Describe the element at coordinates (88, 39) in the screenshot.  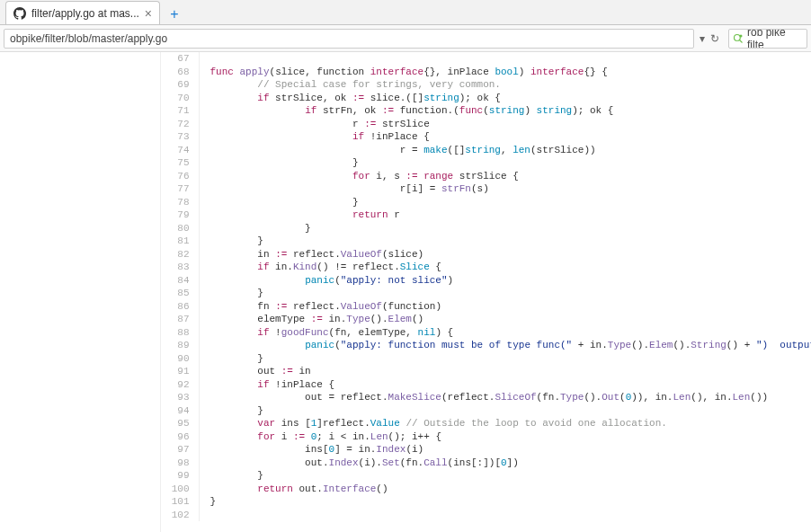
I see `url-text: obpike/filter/blob/master/apply.go` at that location.